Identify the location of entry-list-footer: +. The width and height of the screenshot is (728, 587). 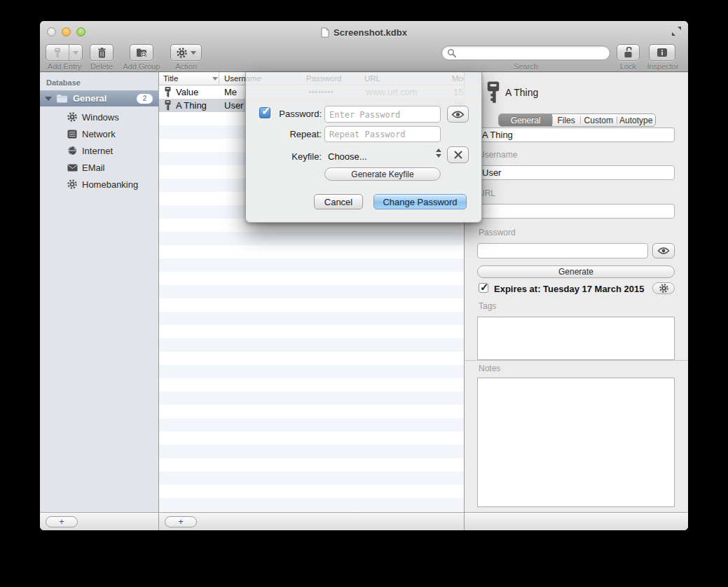
(311, 521).